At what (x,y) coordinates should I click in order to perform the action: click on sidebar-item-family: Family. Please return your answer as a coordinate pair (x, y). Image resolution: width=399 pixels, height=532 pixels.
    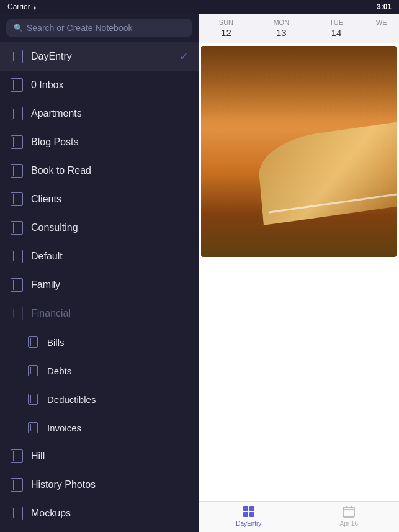
    Looking at the image, I should click on (99, 285).